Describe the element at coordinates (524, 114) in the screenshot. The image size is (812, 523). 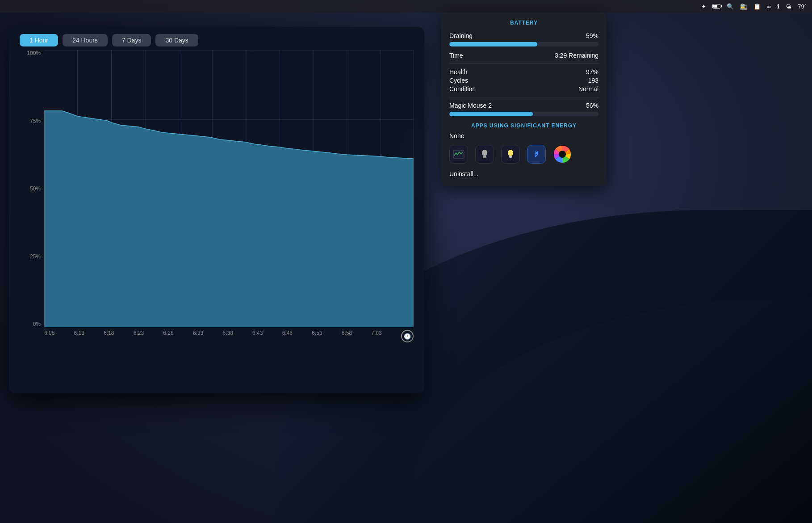
I see `mouse-progress-bar` at that location.